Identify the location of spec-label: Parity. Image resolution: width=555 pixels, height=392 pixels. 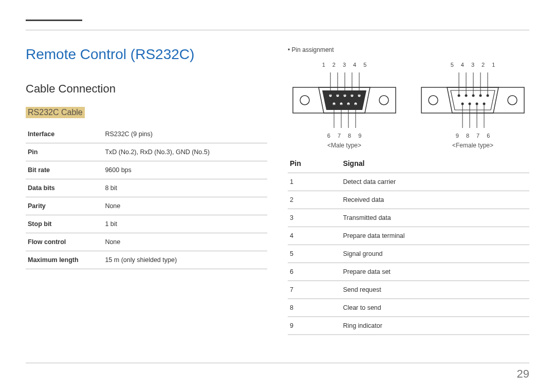
(64, 207).